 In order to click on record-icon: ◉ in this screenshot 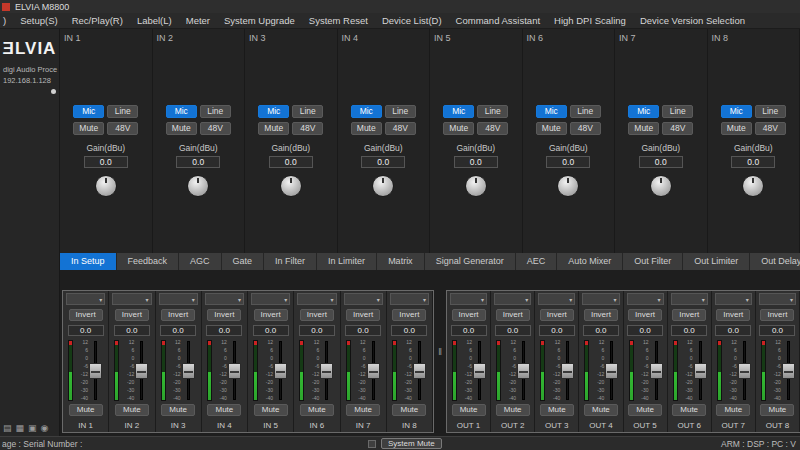, I will do `click(45, 428)`.